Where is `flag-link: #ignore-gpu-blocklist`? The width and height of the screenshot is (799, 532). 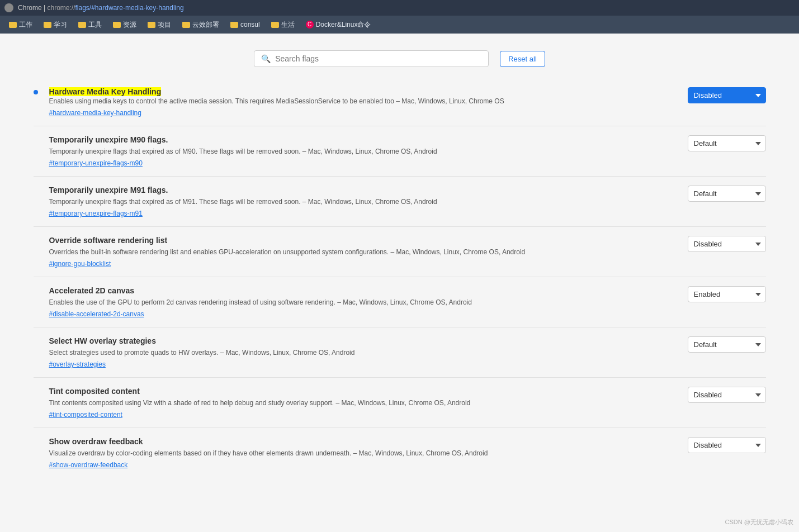 flag-link: #ignore-gpu-blocklist is located at coordinates (81, 264).